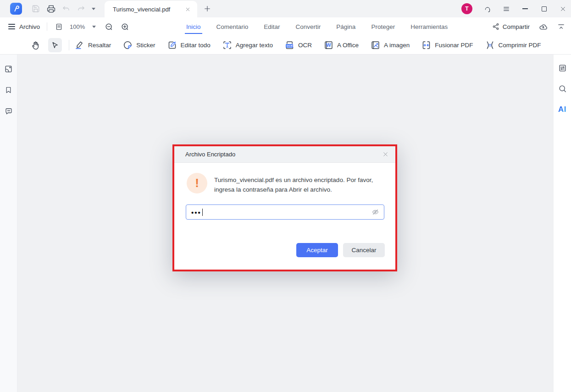 The height and width of the screenshot is (392, 571). What do you see at coordinates (273, 190) in the screenshot?
I see `dialog-message-line2: ingresa la contraseña para Abrir el arch…` at bounding box center [273, 190].